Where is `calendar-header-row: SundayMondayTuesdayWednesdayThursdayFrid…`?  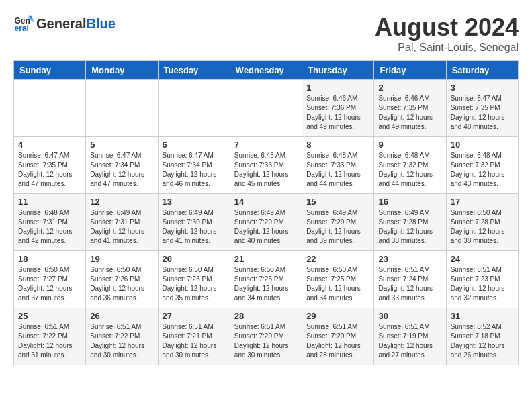
calendar-header-row: SundayMondayTuesdayWednesdayThursdayFrid… is located at coordinates (266, 71).